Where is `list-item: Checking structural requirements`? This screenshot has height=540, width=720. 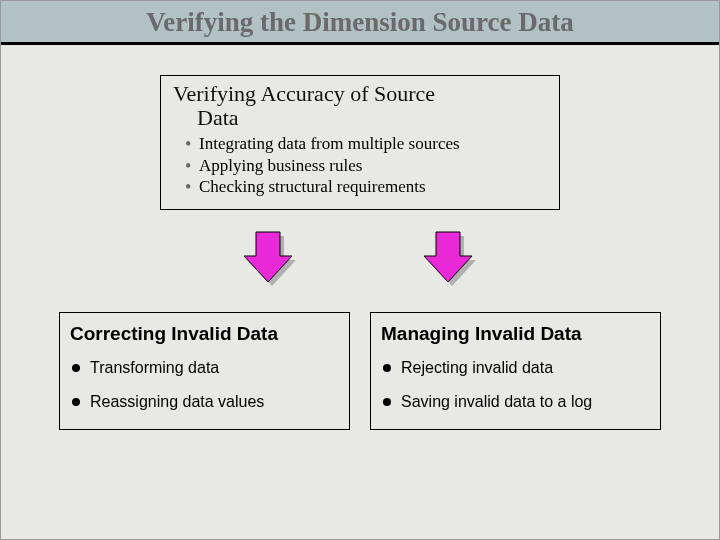 list-item: Checking structural requirements is located at coordinates (367, 187).